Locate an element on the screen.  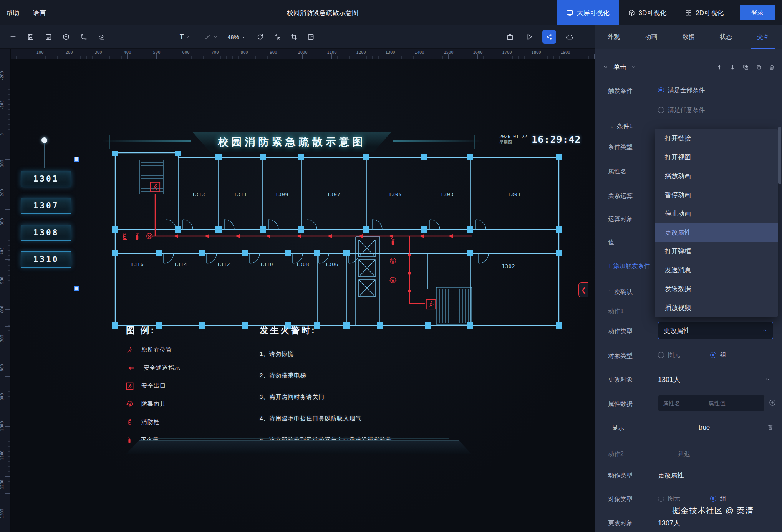
dropdown-item-send-message: 发送消息 is located at coordinates (716, 270).